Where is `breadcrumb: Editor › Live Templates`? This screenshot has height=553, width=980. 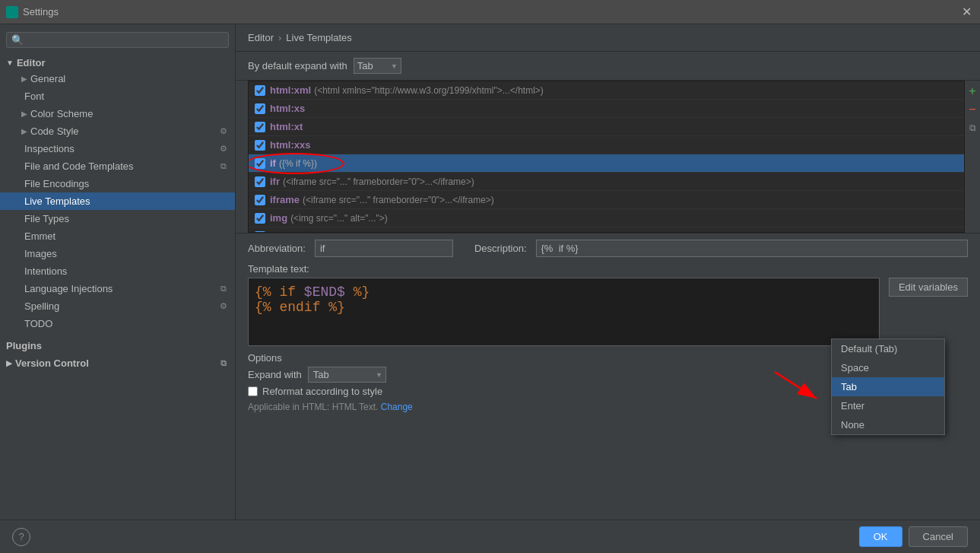
breadcrumb: Editor › Live Templates is located at coordinates (608, 38).